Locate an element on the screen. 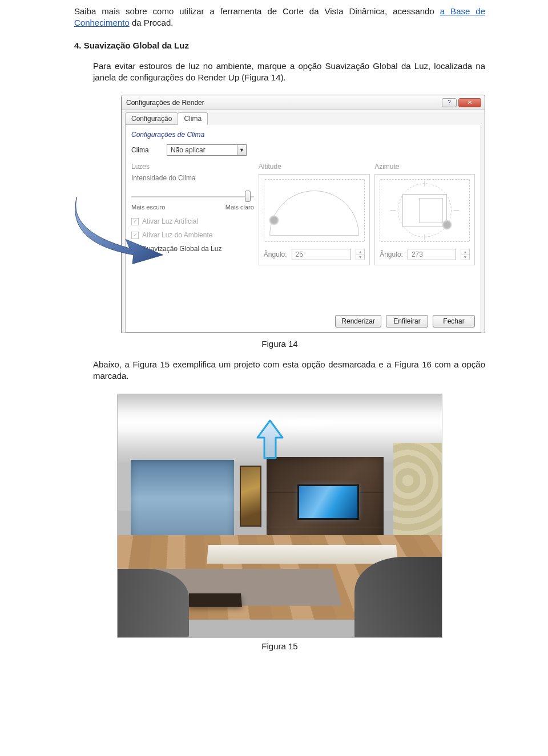 This screenshot has width=548, height=756. altitude-angle-row: Ângulo: 25 ▲ ▼ is located at coordinates (314, 254).